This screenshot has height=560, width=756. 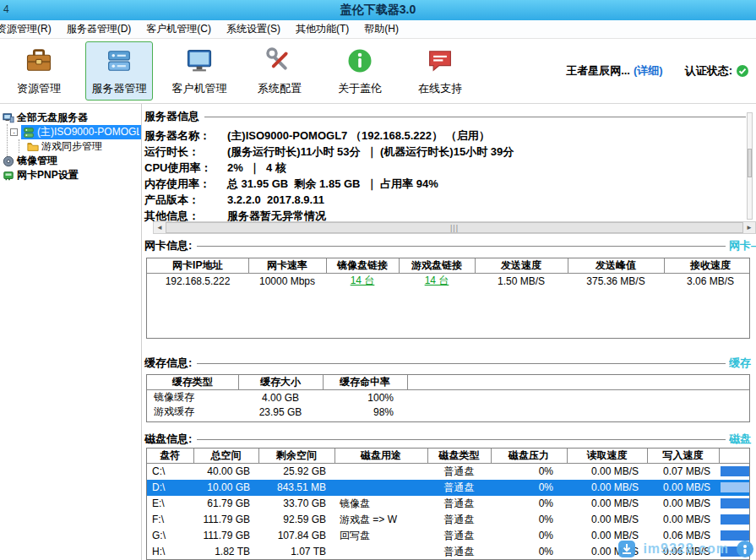 I want to click on column-header: 网卡速率, so click(x=287, y=266).